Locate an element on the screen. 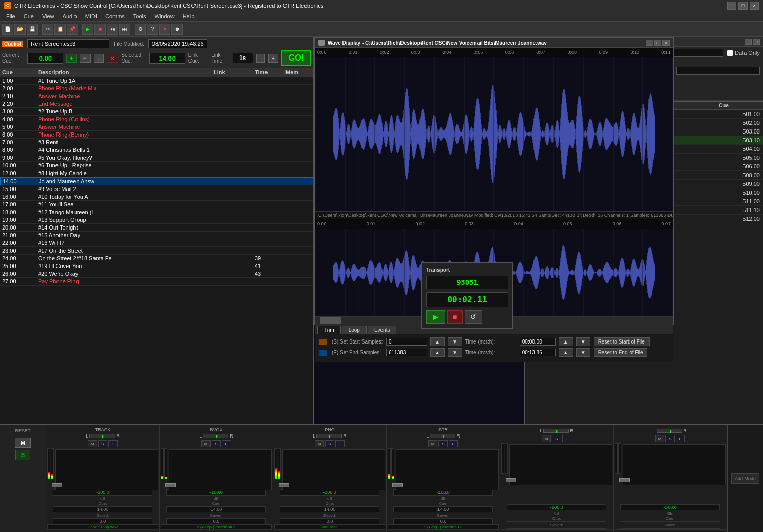 Image resolution: width=763 pixels, height=532 pixels. table-row: 22.00 #16 Will I? is located at coordinates (157, 243).